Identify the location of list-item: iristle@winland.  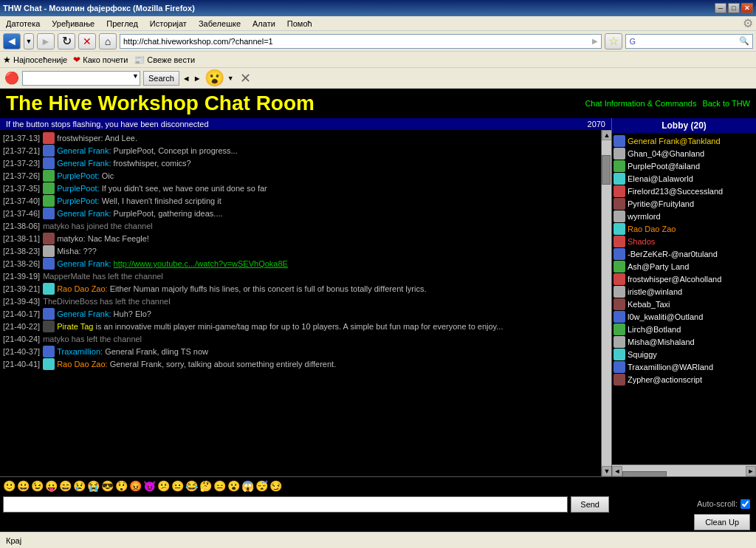
(684, 292).